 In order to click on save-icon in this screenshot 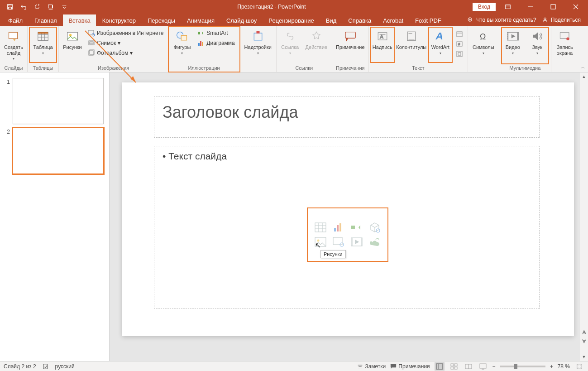, I will do `click(10, 7)`.